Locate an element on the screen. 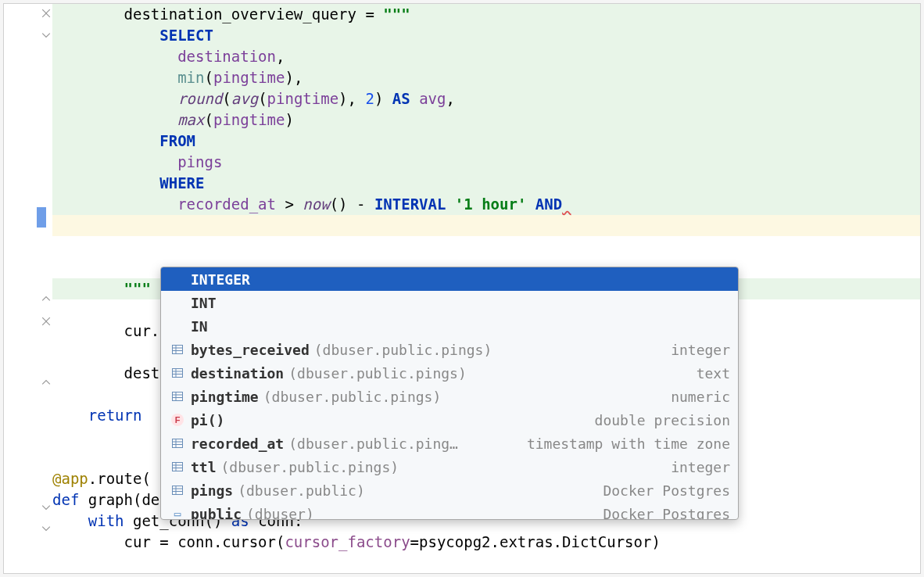 This screenshot has height=577, width=924. completion-item: bytes_received (dbuser.public.pings)inte… is located at coordinates (449, 349).